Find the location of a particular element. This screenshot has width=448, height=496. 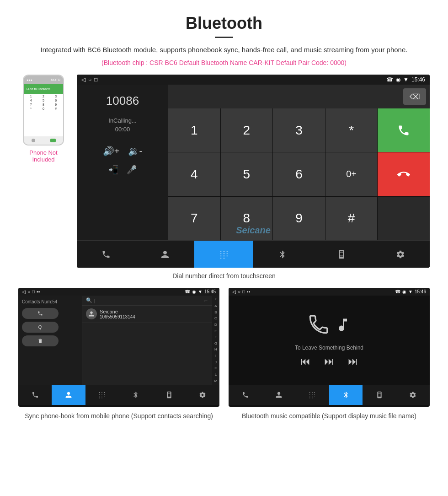

contacts-recents-icon: □ is located at coordinates (33, 292).